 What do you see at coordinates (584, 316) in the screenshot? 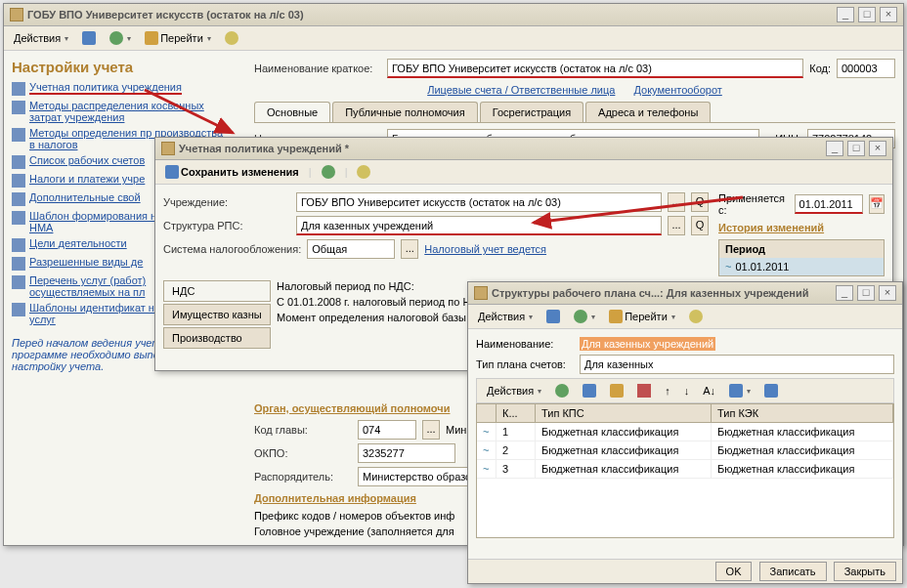
I see `struct-refresh-icon` at bounding box center [584, 316].